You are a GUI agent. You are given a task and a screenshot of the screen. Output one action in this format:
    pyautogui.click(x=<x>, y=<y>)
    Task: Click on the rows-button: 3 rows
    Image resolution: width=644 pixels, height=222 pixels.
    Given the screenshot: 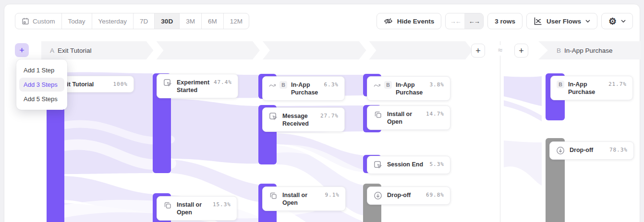 What is the action you would take?
    pyautogui.click(x=505, y=21)
    